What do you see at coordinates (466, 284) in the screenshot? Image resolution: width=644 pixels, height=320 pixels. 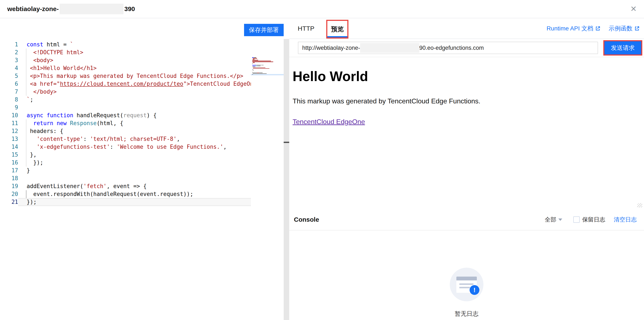 I see `empty-logs-icon: !` at bounding box center [466, 284].